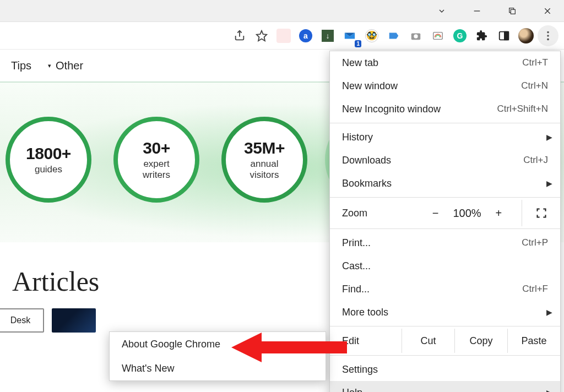  I want to click on minimize-button, so click(477, 11).